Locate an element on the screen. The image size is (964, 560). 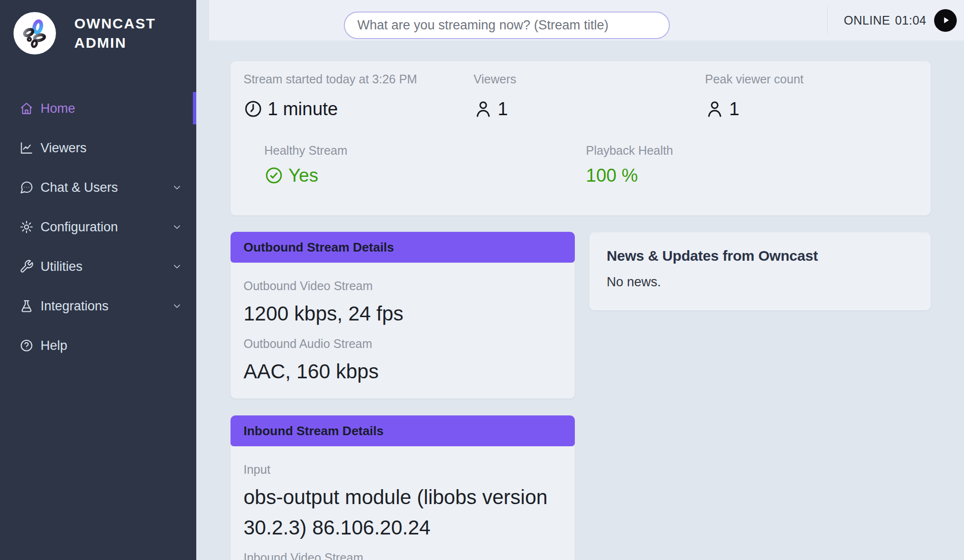
sidebar-item-label: Utilities is located at coordinates (62, 267).